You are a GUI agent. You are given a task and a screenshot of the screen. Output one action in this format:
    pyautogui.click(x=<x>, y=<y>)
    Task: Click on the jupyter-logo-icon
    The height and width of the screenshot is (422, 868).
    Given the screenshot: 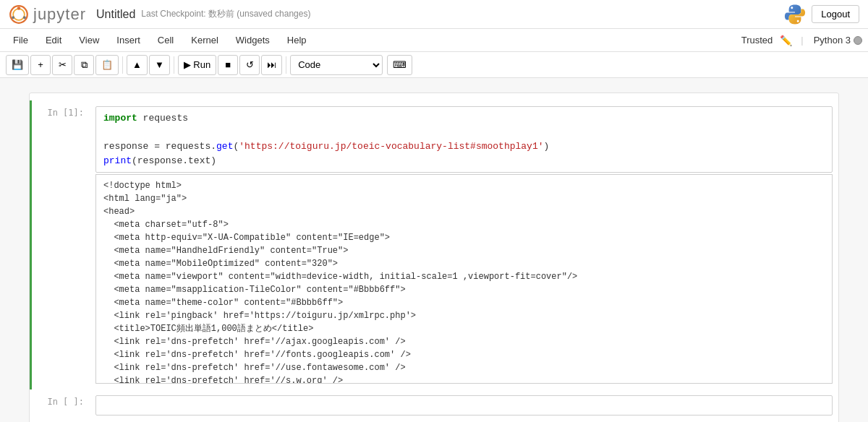 What is the action you would take?
    pyautogui.click(x=19, y=14)
    